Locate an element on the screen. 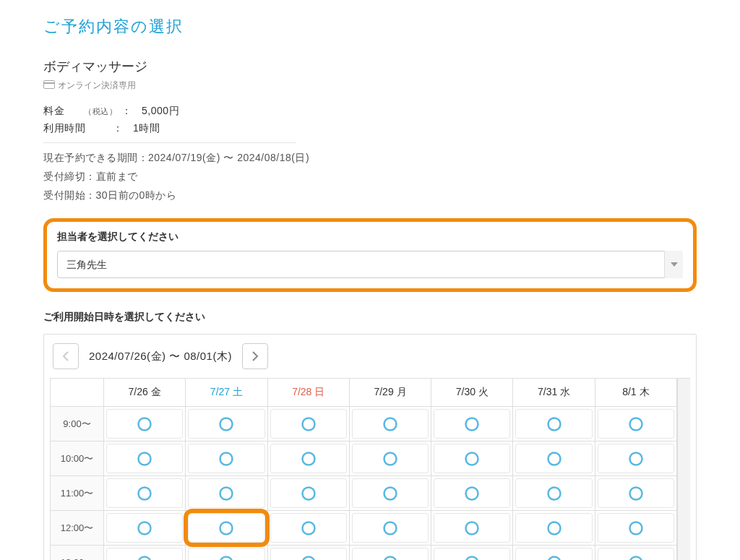 The height and width of the screenshot is (560, 740). meta-deadline: 受付締切：直前まで is located at coordinates (370, 177).